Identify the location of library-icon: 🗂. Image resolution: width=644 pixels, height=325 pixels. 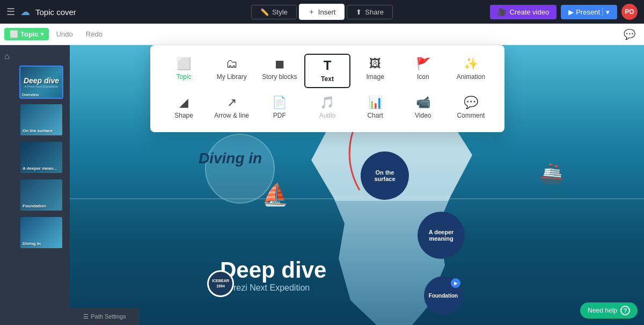
(232, 64).